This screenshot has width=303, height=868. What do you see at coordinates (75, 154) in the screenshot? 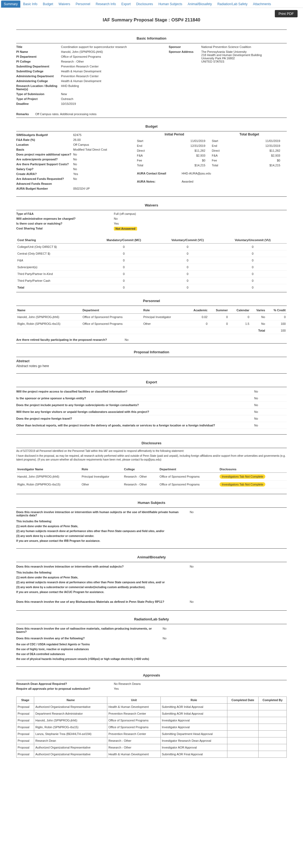
I see `field-value: No` at bounding box center [75, 154].